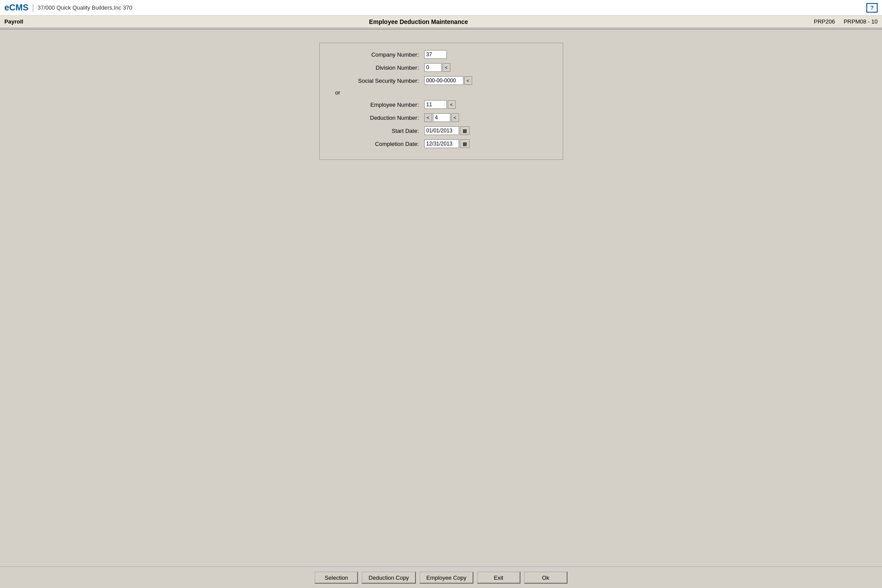 This screenshot has height=588, width=882. What do you see at coordinates (436, 54) in the screenshot?
I see `company-number-field` at bounding box center [436, 54].